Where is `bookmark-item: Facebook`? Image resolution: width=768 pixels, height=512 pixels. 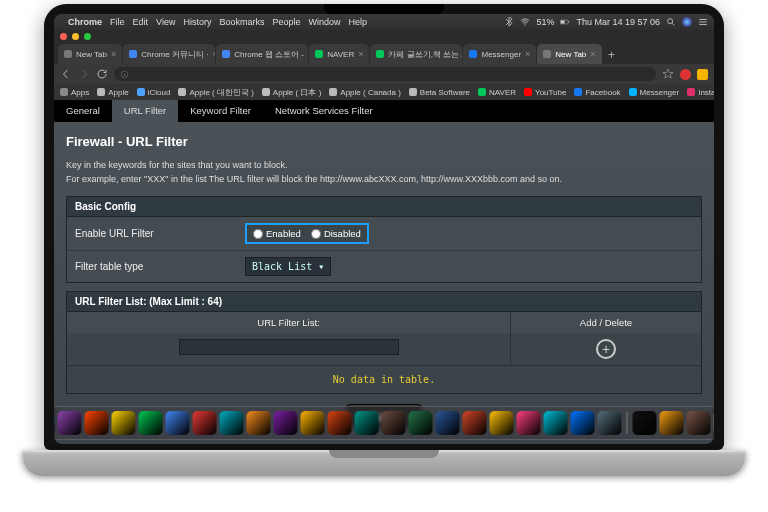 bookmark-item: Facebook is located at coordinates (597, 92).